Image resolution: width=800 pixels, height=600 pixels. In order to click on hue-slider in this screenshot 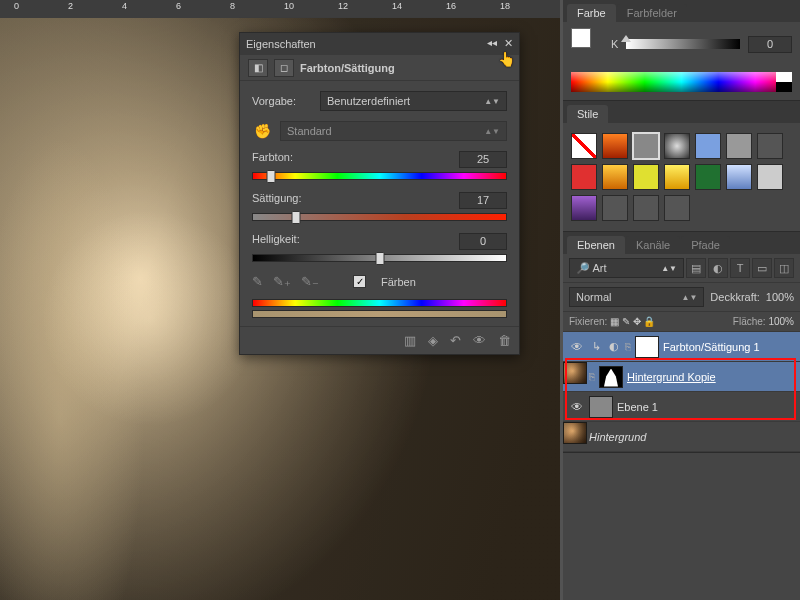, I will do `click(380, 176)`.